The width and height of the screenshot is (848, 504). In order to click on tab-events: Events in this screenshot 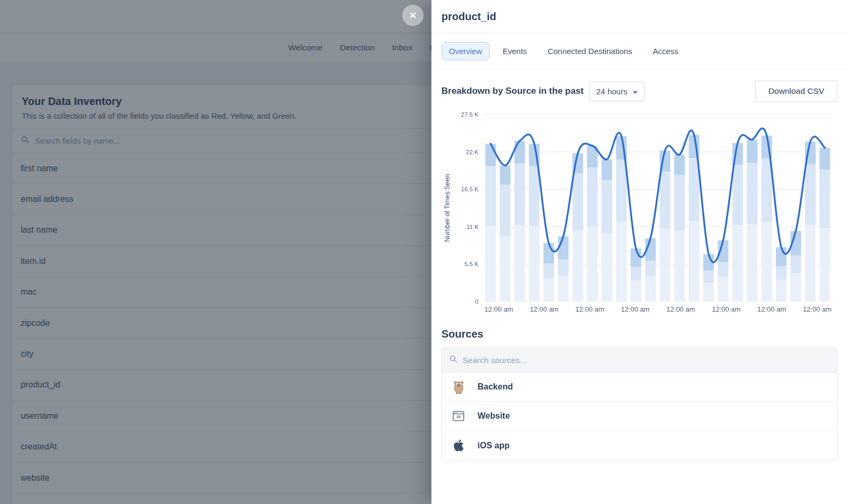, I will do `click(515, 51)`.